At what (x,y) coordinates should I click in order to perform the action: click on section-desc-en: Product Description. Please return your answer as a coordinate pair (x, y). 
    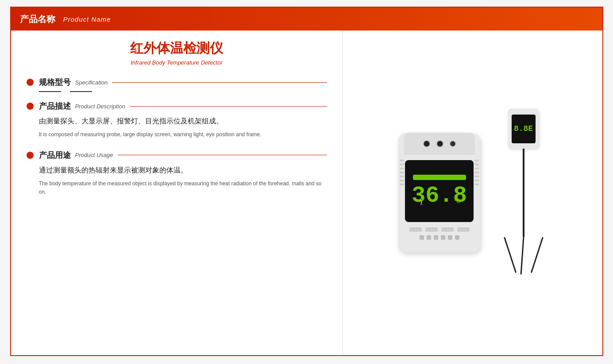
    Looking at the image, I should click on (100, 106).